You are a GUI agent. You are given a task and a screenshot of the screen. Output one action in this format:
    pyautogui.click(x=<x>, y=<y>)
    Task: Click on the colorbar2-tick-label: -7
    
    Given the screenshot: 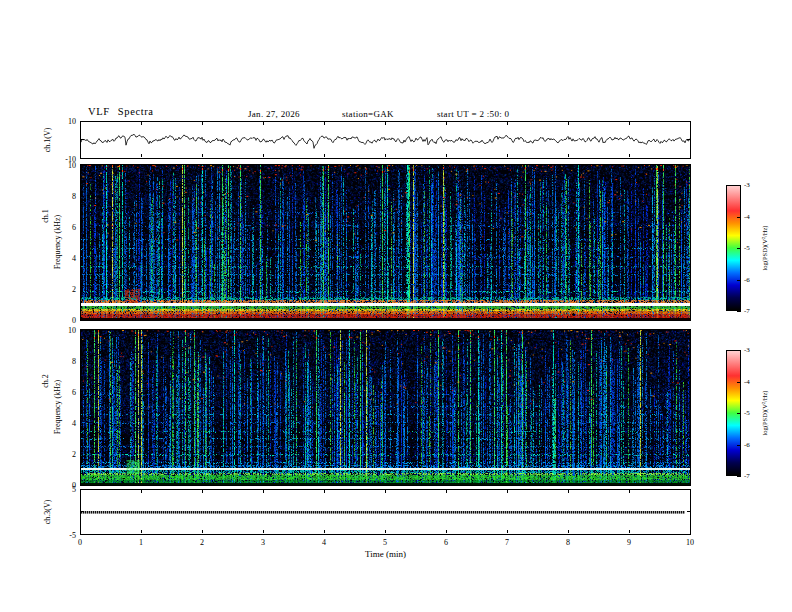 What is the action you would take?
    pyautogui.click(x=752, y=476)
    